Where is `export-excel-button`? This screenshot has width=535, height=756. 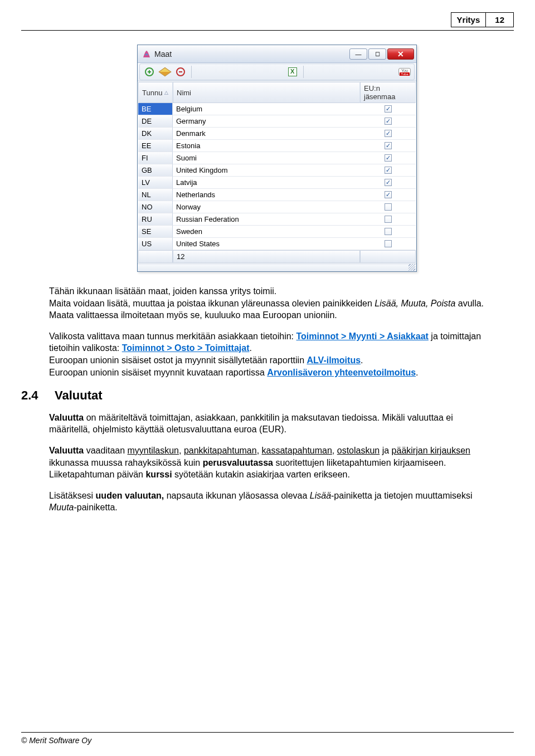 export-excel-button is located at coordinates (293, 72).